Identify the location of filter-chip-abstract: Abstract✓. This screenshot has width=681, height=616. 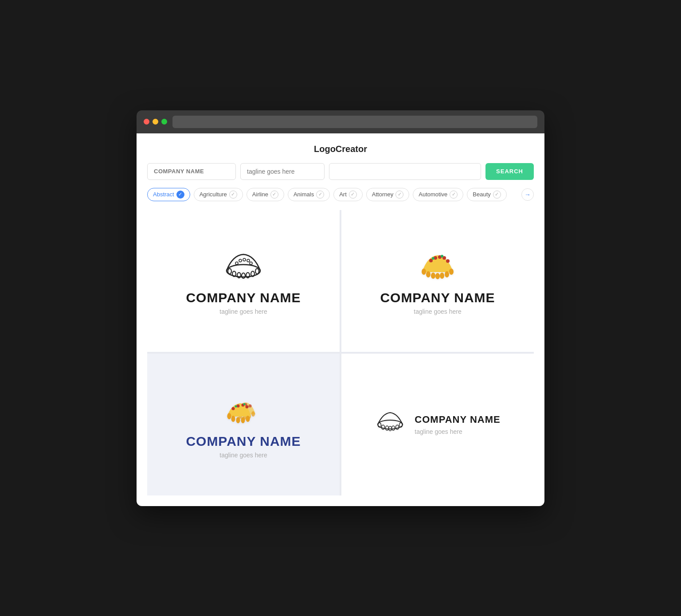
(168, 195).